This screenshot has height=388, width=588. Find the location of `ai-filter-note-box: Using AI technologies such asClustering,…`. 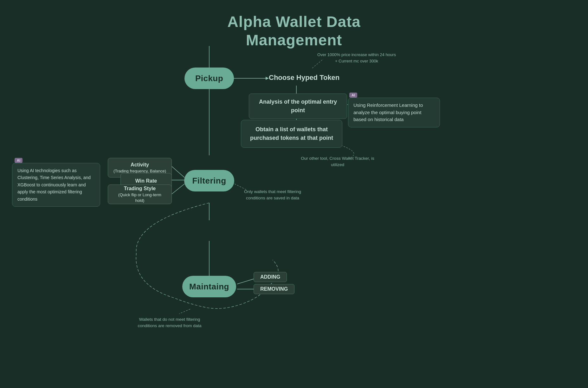

ai-filter-note-box: Using AI technologies such asClustering,… is located at coordinates (56, 185).